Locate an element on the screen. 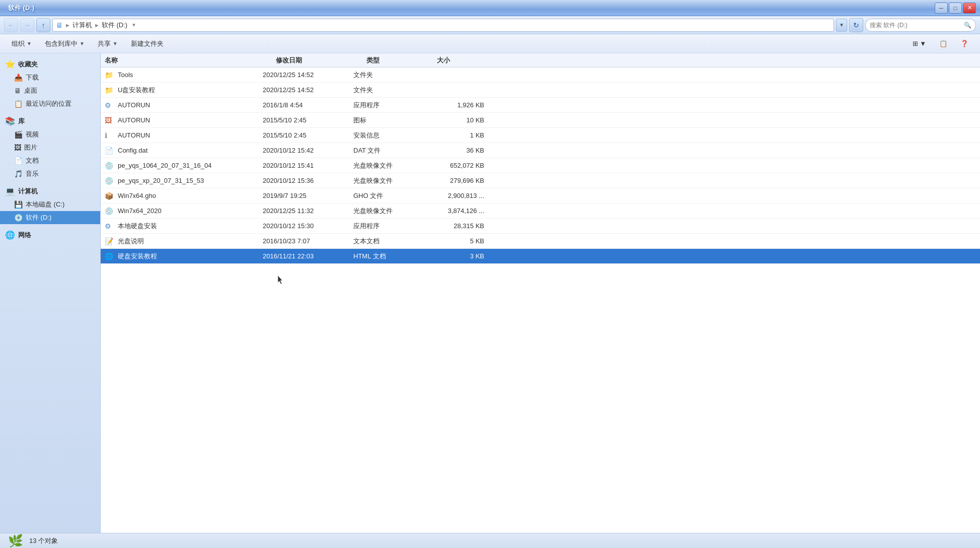 This screenshot has height=548, width=980. table-row: 💿 pe_yqs_xp_20_07_31_15_53 2020/10/12 15… is located at coordinates (541, 181).